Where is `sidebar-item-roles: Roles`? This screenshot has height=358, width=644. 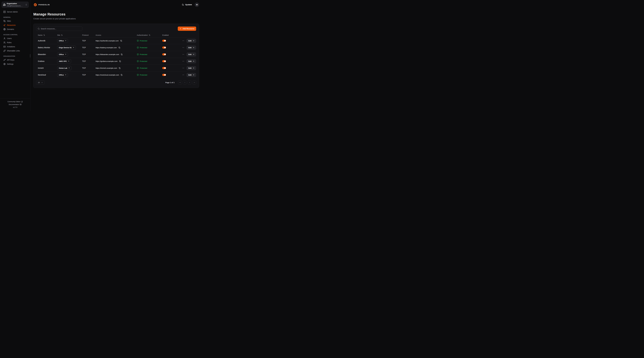
sidebar-item-roles: Roles is located at coordinates (15, 43).